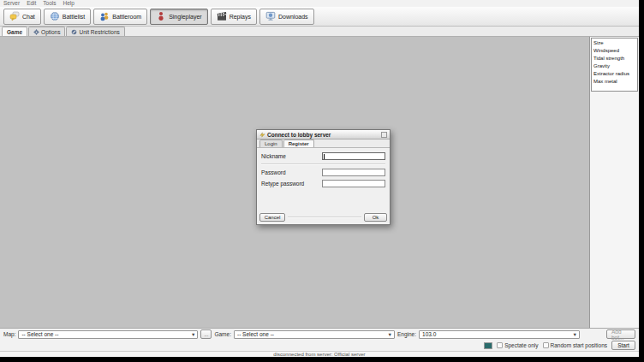 This screenshot has height=362, width=644. I want to click on random-start-label: Random start positions, so click(579, 346).